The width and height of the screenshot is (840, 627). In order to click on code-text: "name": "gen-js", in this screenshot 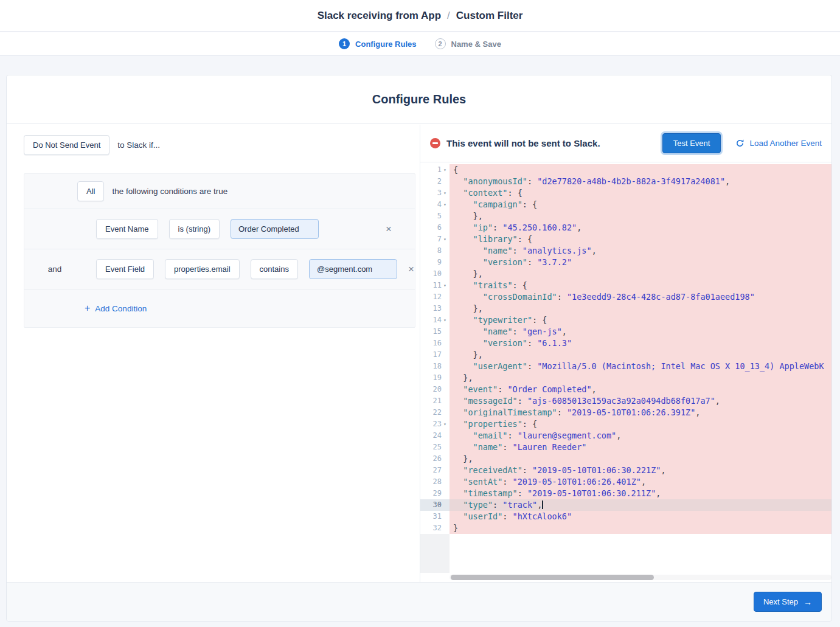, I will do `click(640, 332)`.